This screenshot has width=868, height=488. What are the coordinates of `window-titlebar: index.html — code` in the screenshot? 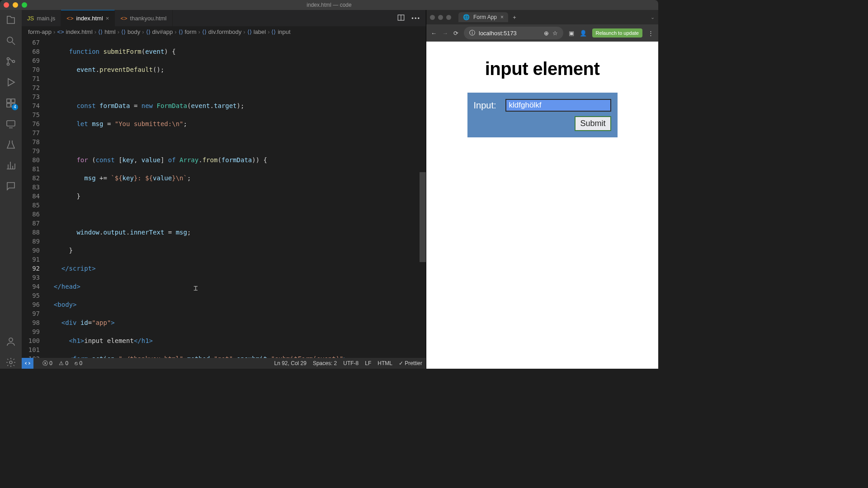 It's located at (329, 5).